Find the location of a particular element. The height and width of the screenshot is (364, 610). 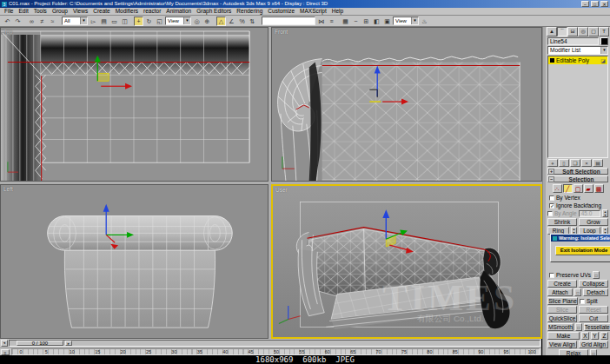

planar-z-button: Z is located at coordinates (605, 335).